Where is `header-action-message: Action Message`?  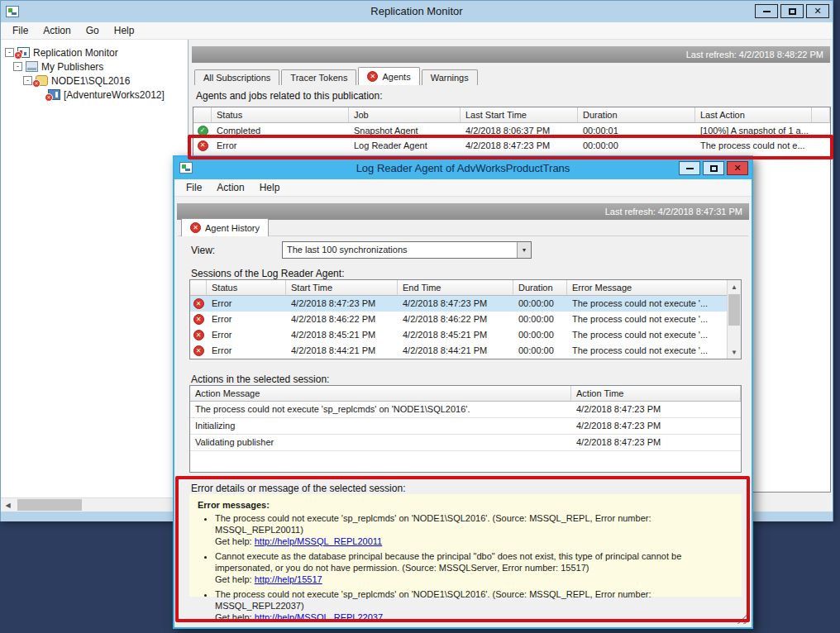 header-action-message: Action Message is located at coordinates (380, 393).